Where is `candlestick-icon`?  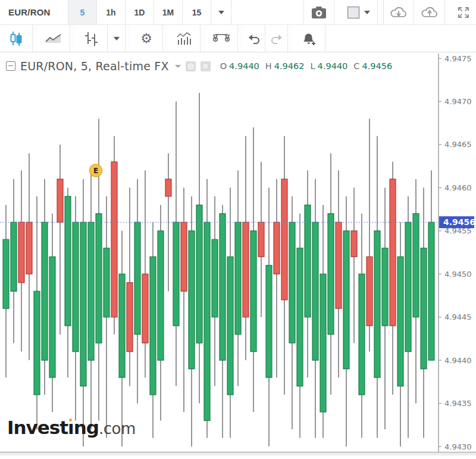
candlestick-icon is located at coordinates (16, 39).